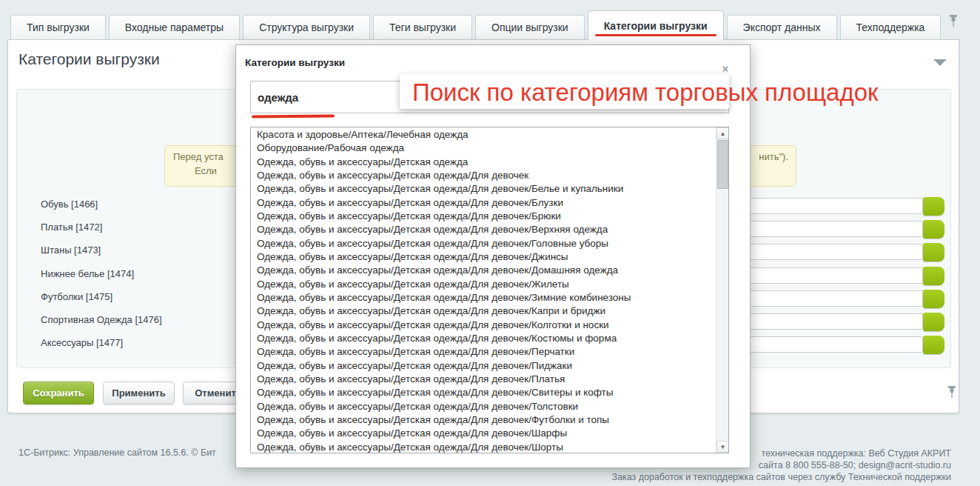 This screenshot has width=980, height=486. I want to click on tab-export-tags: Теги выгрузки, so click(423, 27).